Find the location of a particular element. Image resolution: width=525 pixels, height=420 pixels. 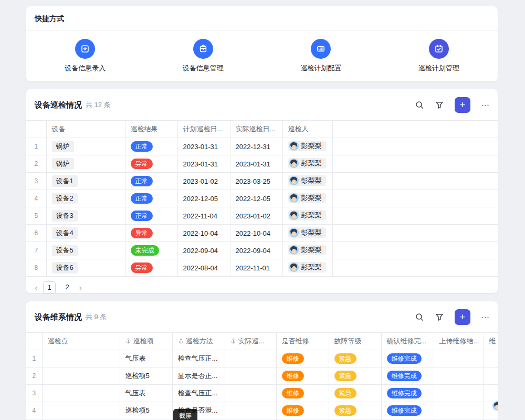

cell-actual-date: 2022-09-04 is located at coordinates (256, 251).